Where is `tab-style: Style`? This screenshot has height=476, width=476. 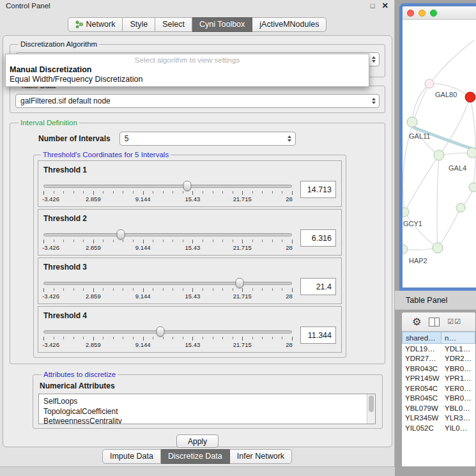 tab-style: Style is located at coordinates (139, 24).